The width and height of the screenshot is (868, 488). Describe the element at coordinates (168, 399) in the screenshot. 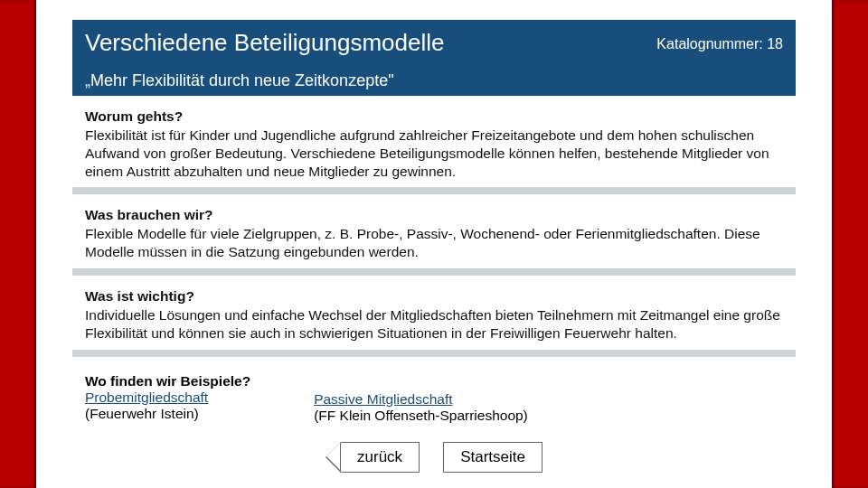

I see `examples-col-1: Wo finden wir Beispiele? Probemitgliedsc…` at that location.